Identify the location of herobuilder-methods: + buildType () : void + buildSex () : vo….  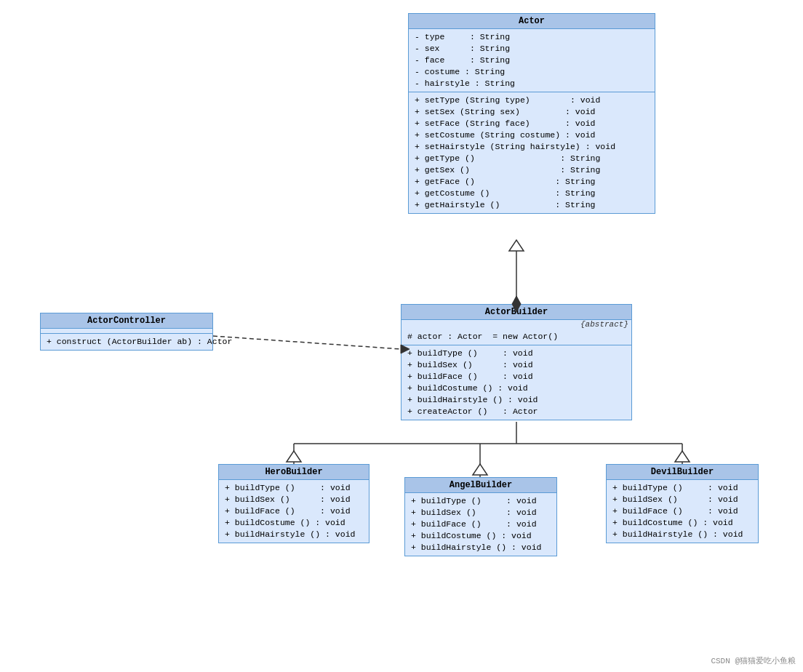
(294, 511).